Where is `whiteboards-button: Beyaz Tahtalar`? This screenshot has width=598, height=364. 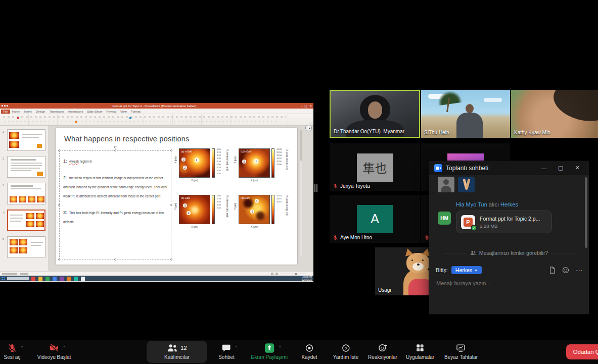 whiteboards-button: Beyaz Tahtalar is located at coordinates (461, 351).